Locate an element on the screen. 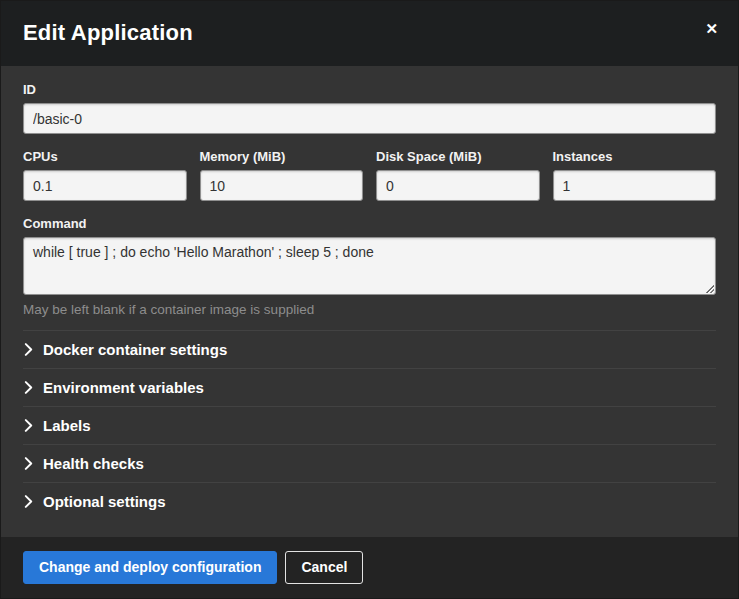 Image resolution: width=739 pixels, height=599 pixels. id-input is located at coordinates (370, 118).